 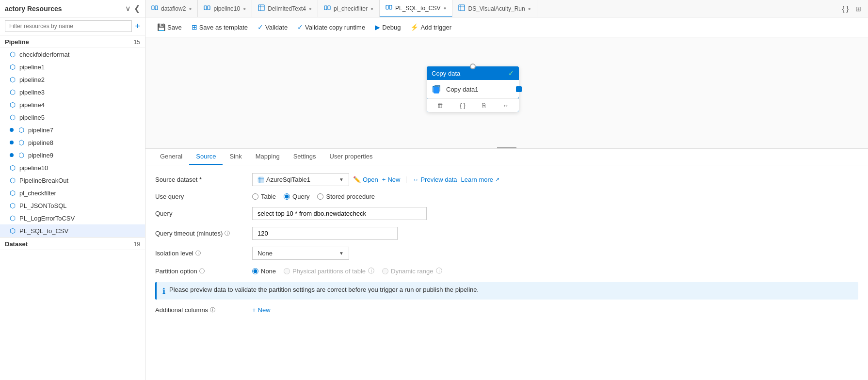 What do you see at coordinates (73, 42) in the screenshot?
I see `pipeline-section-header: Pipeline 15` at bounding box center [73, 42].